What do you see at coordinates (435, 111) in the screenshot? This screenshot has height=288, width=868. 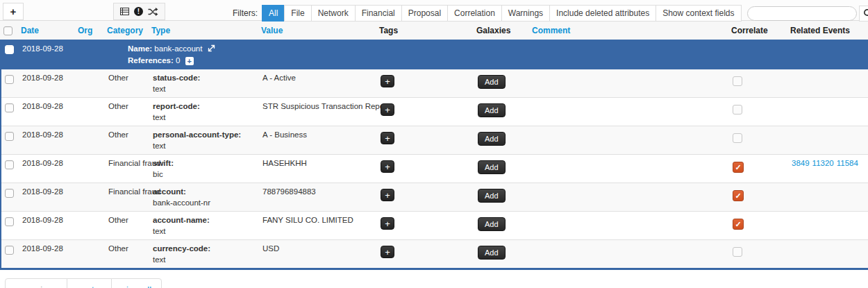 I see `attribute-row: 2018-09-28Otherreport-code:textSTR Suspi…` at bounding box center [435, 111].